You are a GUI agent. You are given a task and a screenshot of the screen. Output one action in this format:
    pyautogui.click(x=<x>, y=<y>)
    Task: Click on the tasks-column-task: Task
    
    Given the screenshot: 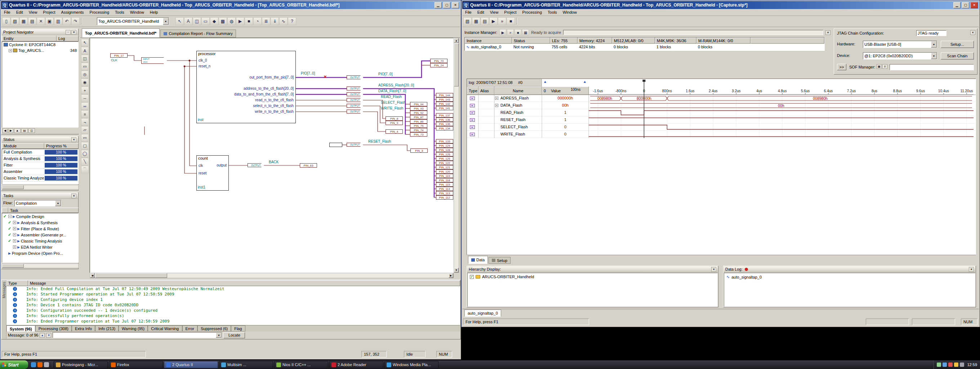 What is the action you would take?
    pyautogui.click(x=43, y=210)
    